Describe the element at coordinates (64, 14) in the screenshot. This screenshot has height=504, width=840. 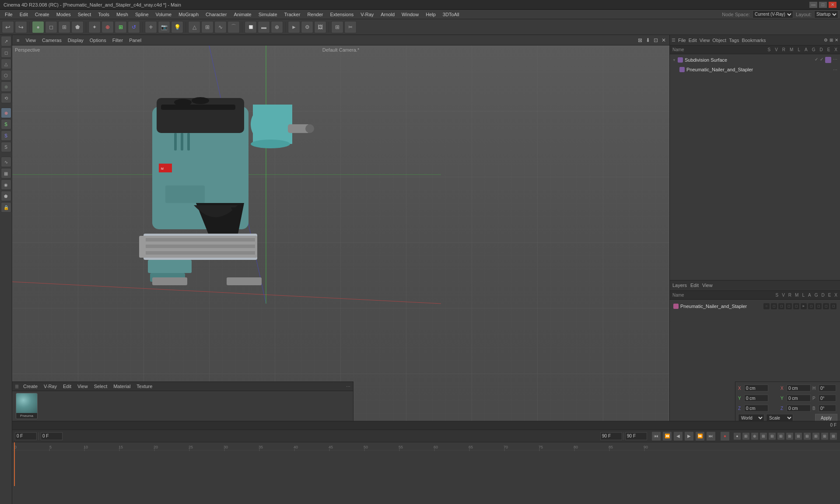
I see `menu-modes: Modes` at that location.